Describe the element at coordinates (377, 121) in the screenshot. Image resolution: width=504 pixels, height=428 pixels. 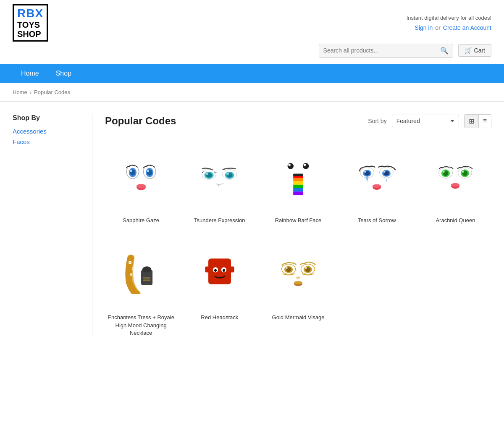
I see `sort-label: Sort by` at that location.